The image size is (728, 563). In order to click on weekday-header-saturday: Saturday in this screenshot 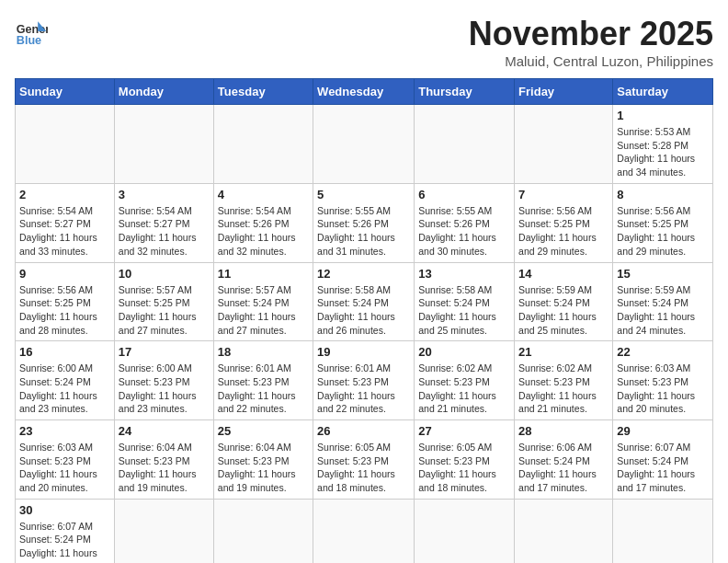, I will do `click(664, 92)`.